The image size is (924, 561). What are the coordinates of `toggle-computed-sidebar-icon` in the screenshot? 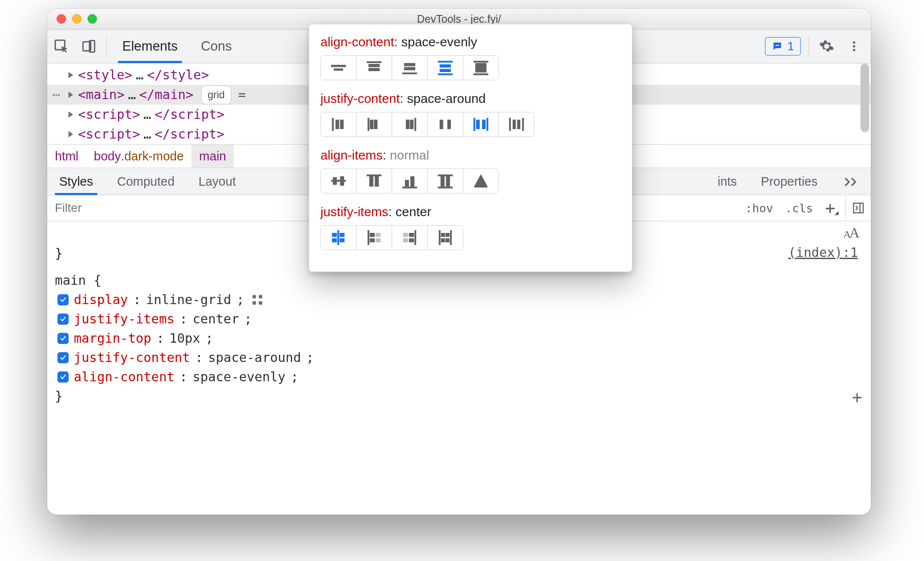 It's located at (858, 208).